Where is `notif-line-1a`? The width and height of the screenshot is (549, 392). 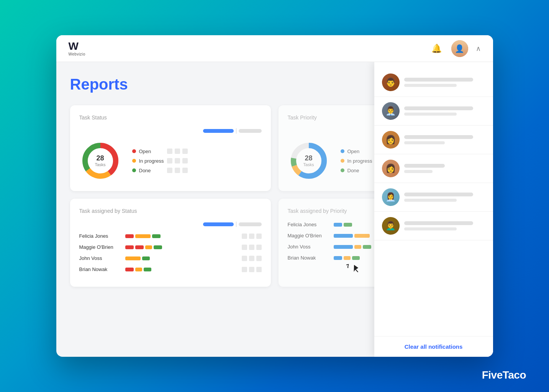
notif-line-1a is located at coordinates (439, 80).